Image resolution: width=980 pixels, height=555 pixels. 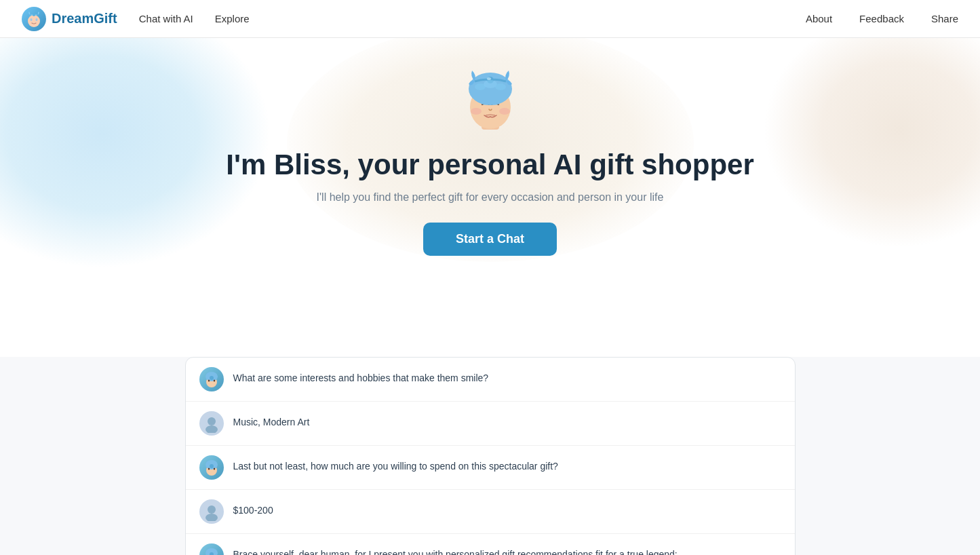 I want to click on chat-message-3: Last but not least, how much are you wil…, so click(x=490, y=468).